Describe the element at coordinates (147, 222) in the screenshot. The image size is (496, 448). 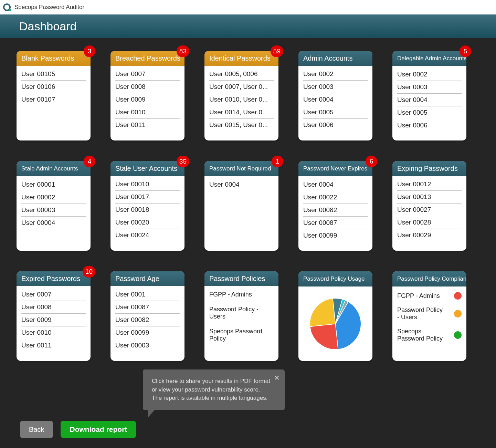
I see `list-item: User 00020` at that location.